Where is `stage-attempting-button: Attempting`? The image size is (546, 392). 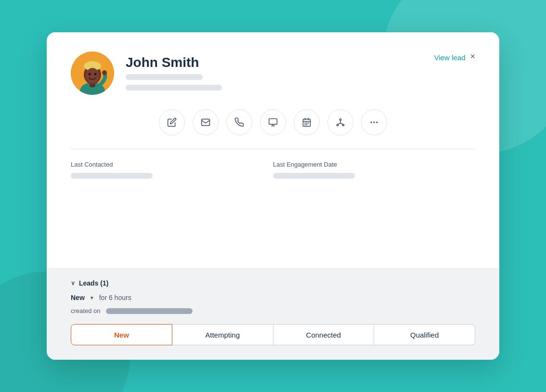
stage-attempting-button: Attempting is located at coordinates (223, 335).